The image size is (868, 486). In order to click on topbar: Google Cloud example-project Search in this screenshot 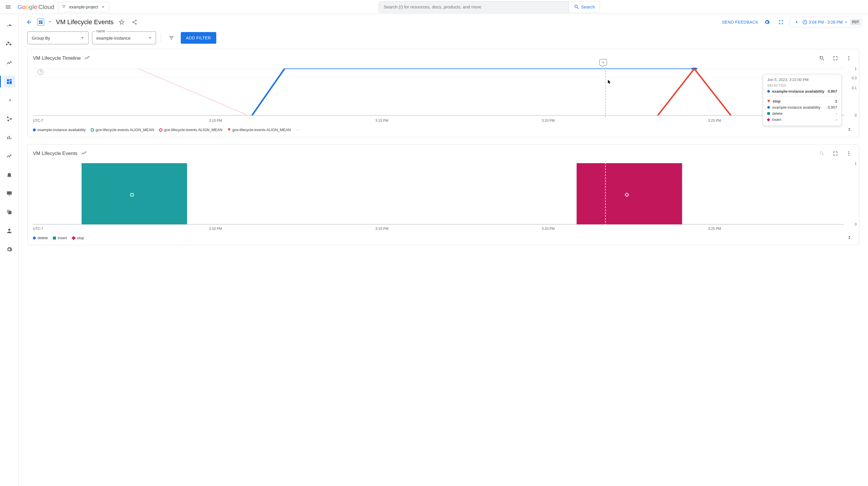, I will do `click(434, 7)`.